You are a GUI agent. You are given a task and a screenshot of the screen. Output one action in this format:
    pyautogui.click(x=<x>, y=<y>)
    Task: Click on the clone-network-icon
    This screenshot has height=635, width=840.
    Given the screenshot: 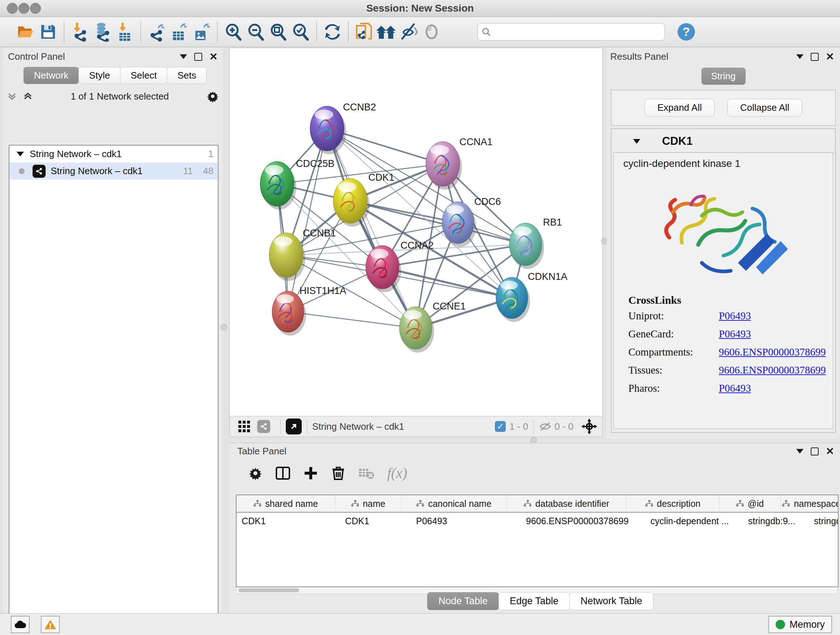 What is the action you would take?
    pyautogui.click(x=365, y=32)
    